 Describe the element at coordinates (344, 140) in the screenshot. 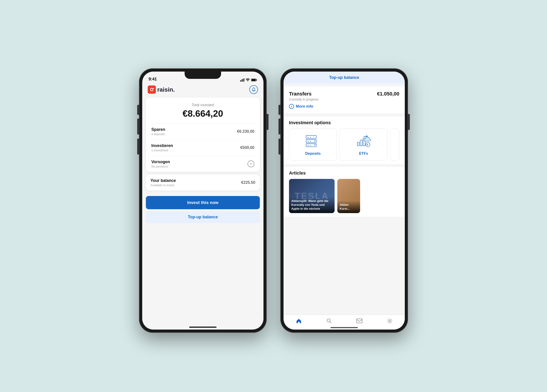

I see `investment-options-section: Investment options % € > %` at that location.